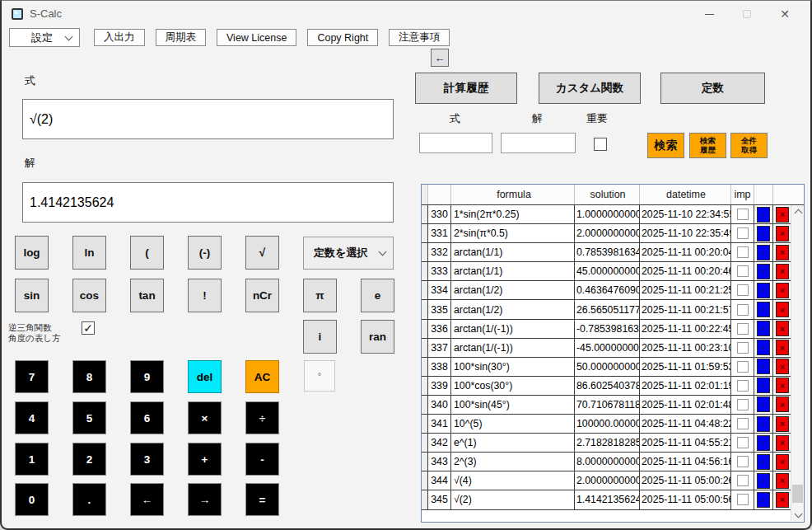 The image size is (812, 530). Describe the element at coordinates (44, 38) in the screenshot. I see `settings-dropdown: 設定` at that location.